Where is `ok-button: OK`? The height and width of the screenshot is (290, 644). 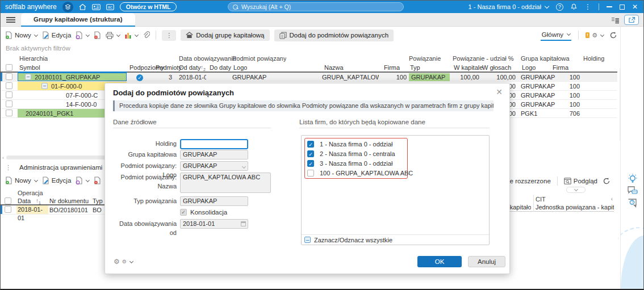
ok-button: OK is located at coordinates (440, 262).